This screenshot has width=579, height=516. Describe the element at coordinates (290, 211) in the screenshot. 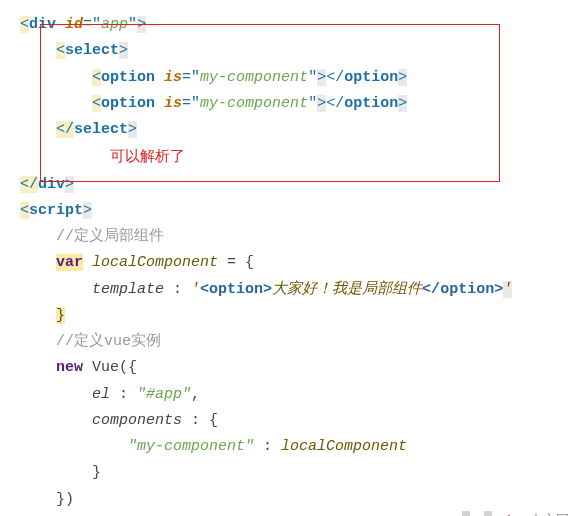

I see `code-line: <script>` at that location.